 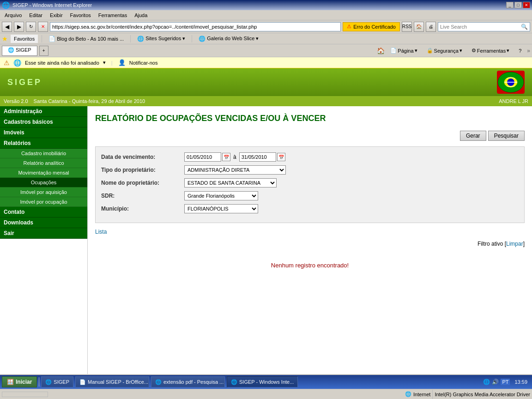 I want to click on date-to-input, so click(x=258, y=157).